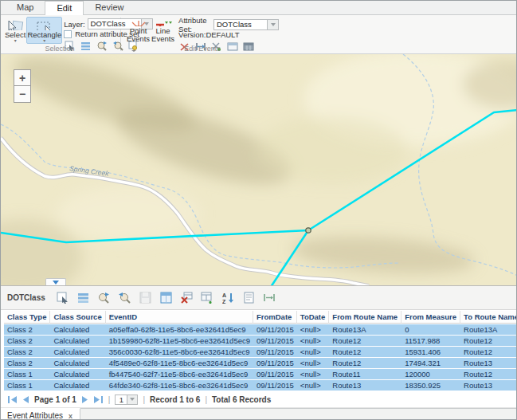 The image size is (517, 420). Describe the element at coordinates (180, 317) in the screenshot. I see `column-header: EventID` at that location.